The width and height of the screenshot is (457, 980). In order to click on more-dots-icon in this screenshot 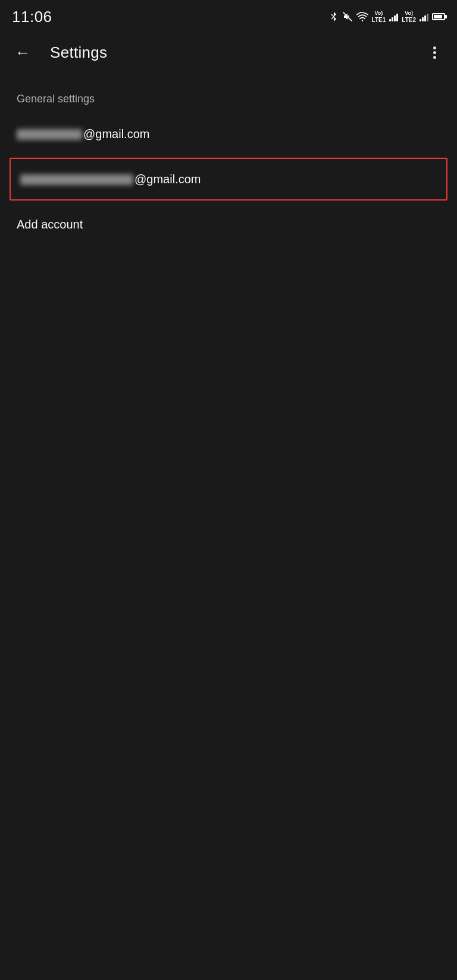, I will do `click(434, 52)`.